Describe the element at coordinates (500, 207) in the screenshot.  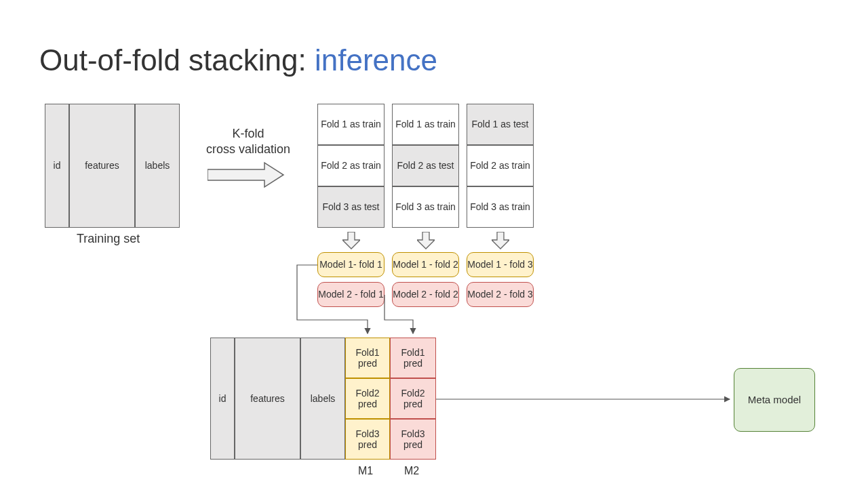
I see `fold-col3-row3: Fold 3 as train` at that location.